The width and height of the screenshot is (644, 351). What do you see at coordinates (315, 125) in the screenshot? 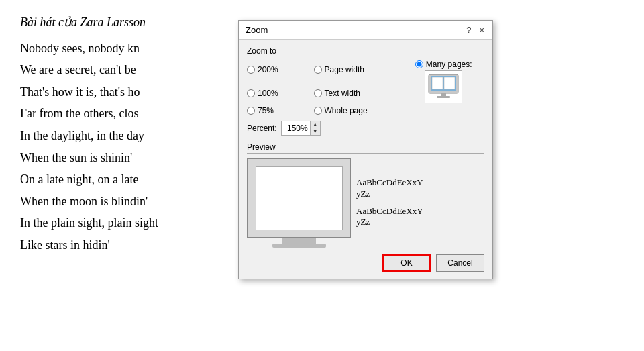
I see `spinner-up: ▲` at bounding box center [315, 125].